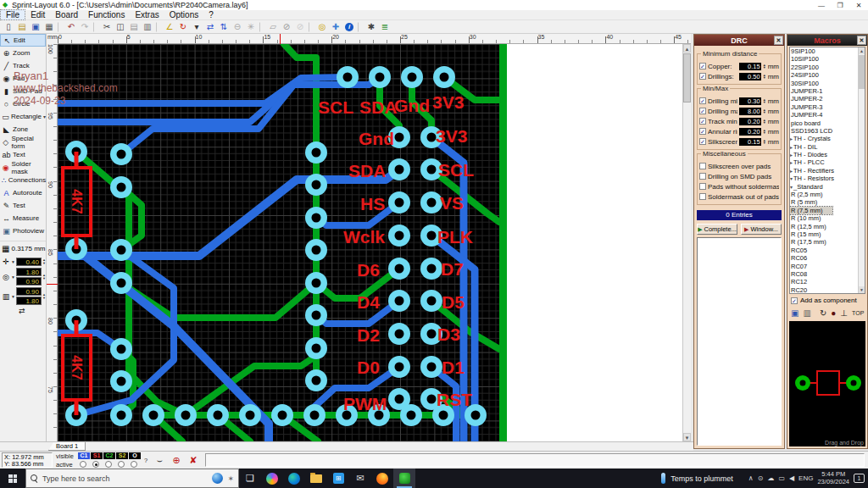 The width and height of the screenshot is (868, 488). What do you see at coordinates (183, 27) in the screenshot?
I see `toolbar-button-rotate: ↻` at bounding box center [183, 27].